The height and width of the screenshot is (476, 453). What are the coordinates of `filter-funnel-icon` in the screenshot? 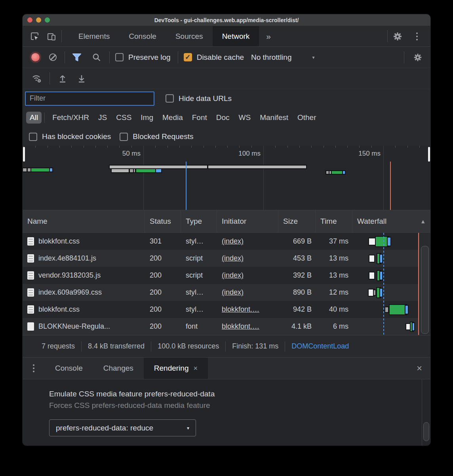 It's located at (77, 57).